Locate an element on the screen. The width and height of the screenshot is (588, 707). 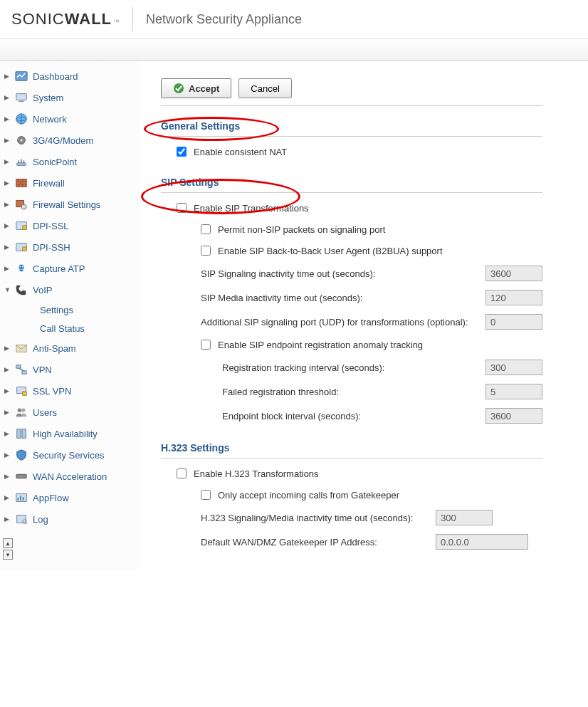
sidebar-item-security-services: ▶ Security Services is located at coordinates (70, 455).